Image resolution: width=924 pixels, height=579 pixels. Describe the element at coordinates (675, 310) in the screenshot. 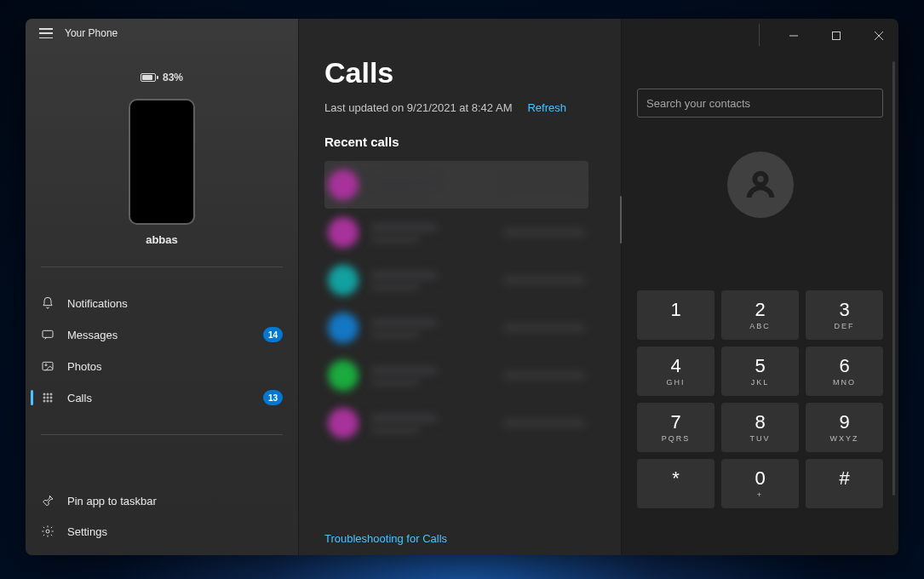

I see `dialkey-number: 1` at that location.